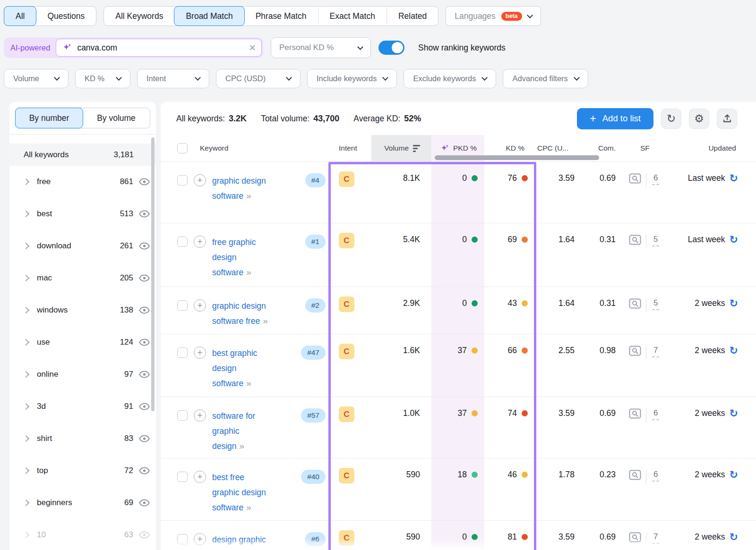 The image size is (756, 550). What do you see at coordinates (239, 368) in the screenshot?
I see `keyword-link: best graphic design software»` at bounding box center [239, 368].